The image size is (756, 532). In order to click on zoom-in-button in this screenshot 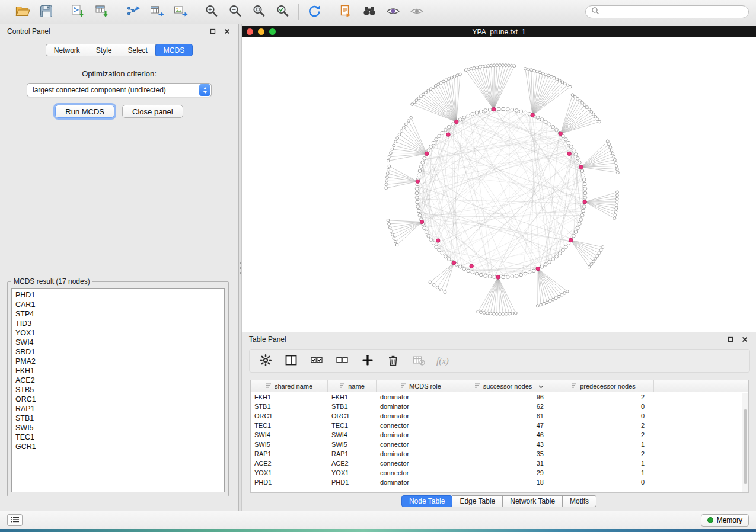, I will do `click(212, 12)`.